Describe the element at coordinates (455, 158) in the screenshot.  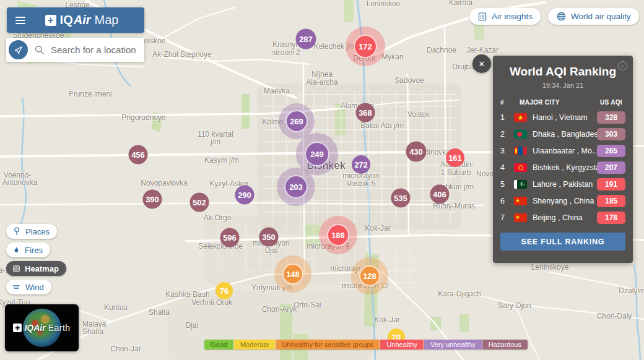
I see `aqi-marker-161: 161` at that location.